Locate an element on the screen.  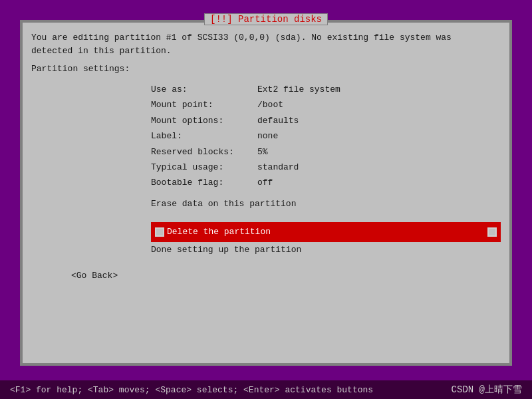
erase-data-item: Erase data on this partition is located at coordinates (326, 203).